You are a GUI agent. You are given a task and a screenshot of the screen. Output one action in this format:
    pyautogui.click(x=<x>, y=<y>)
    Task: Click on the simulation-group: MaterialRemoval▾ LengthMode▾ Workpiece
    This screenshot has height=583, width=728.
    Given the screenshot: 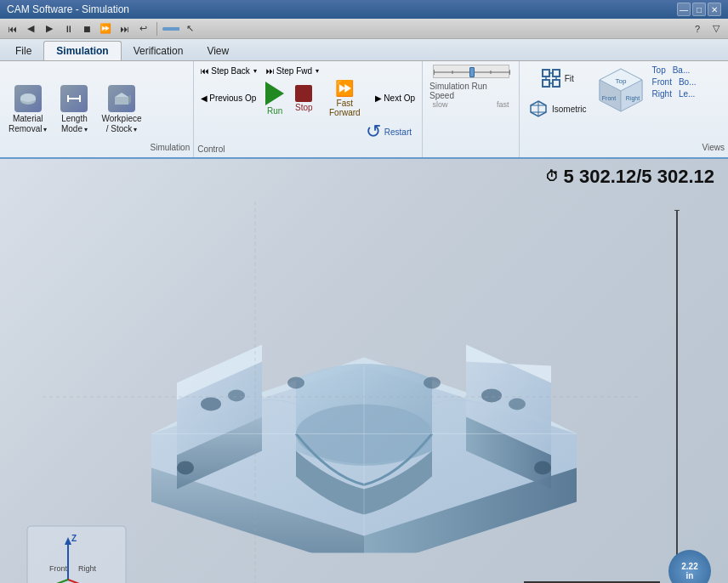 What is the action you would take?
    pyautogui.click(x=97, y=109)
    